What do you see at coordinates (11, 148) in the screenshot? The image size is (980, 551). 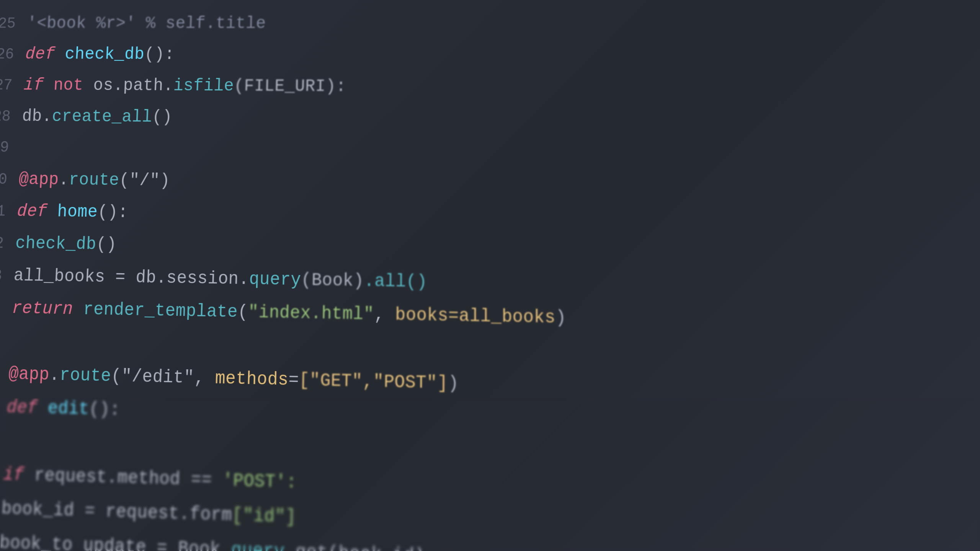 I see `line-number: 29` at bounding box center [11, 148].